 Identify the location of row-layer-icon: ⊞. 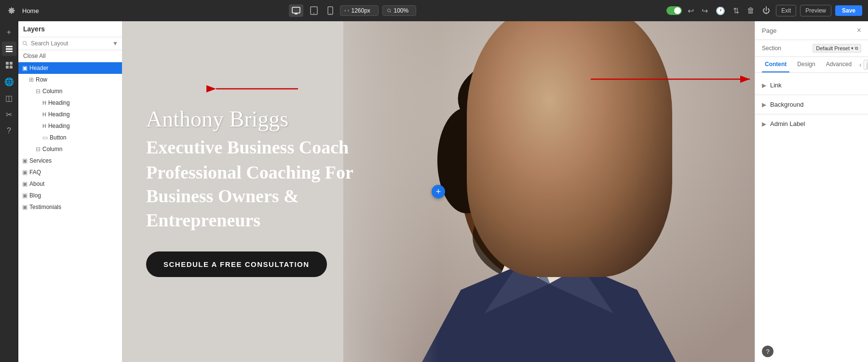
(31, 80).